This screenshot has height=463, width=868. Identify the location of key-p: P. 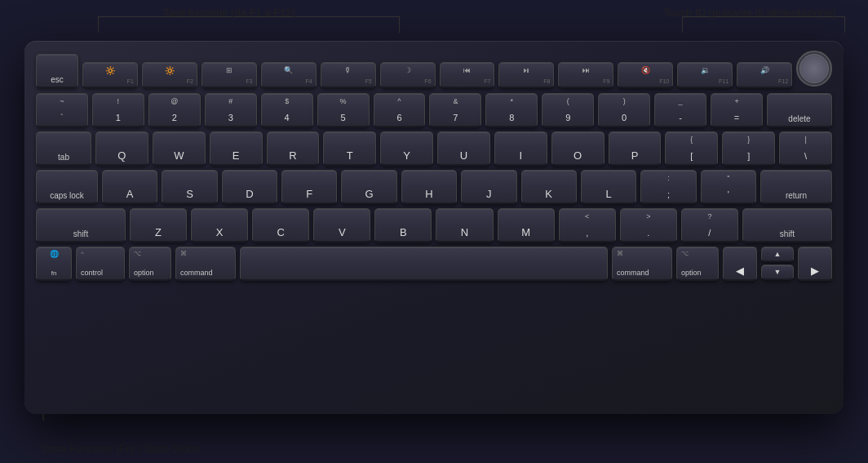
(635, 149).